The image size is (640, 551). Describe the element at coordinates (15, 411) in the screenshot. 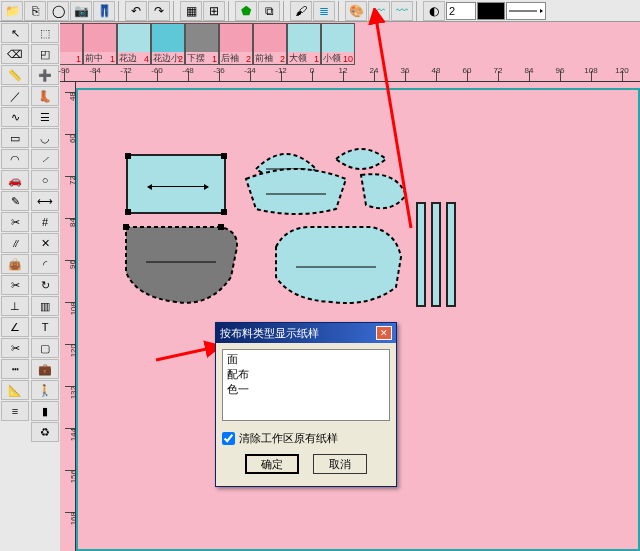

I see `tool-bars-icon: ≡` at that location.